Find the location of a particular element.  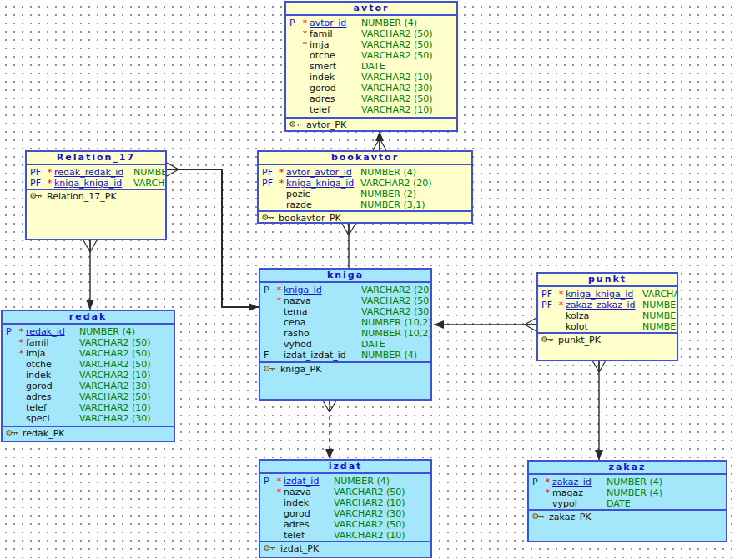

table-columns-avtor: P*avtor_idNUMBER (4)*familVARCHAR2 (50)*… is located at coordinates (371, 65).